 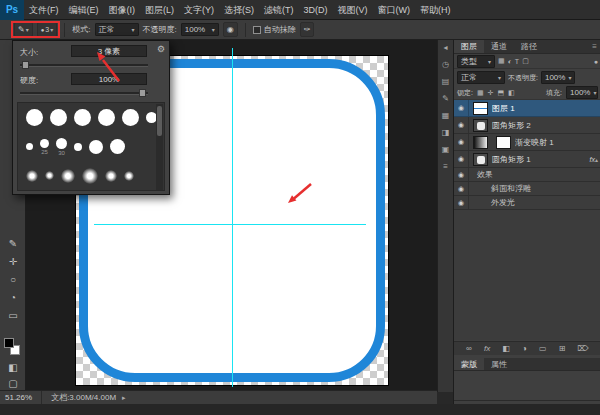 I want to click on menu-edit: 编辑(E), so click(x=84, y=10).